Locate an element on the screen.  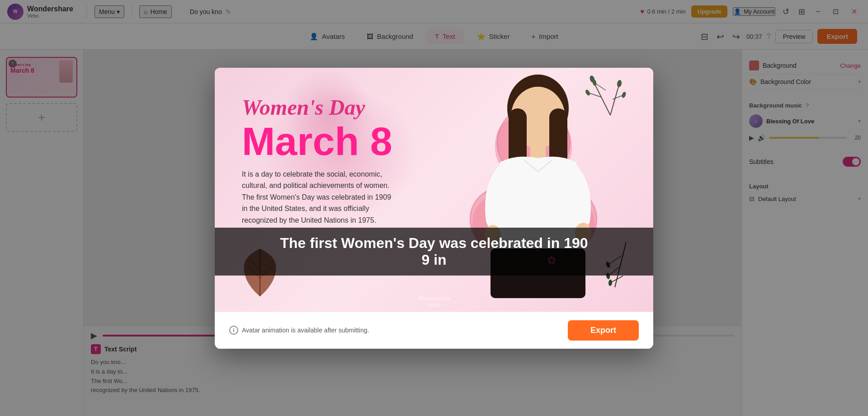
modal-footer: i Avatar animation is available after su… is located at coordinates (434, 330).